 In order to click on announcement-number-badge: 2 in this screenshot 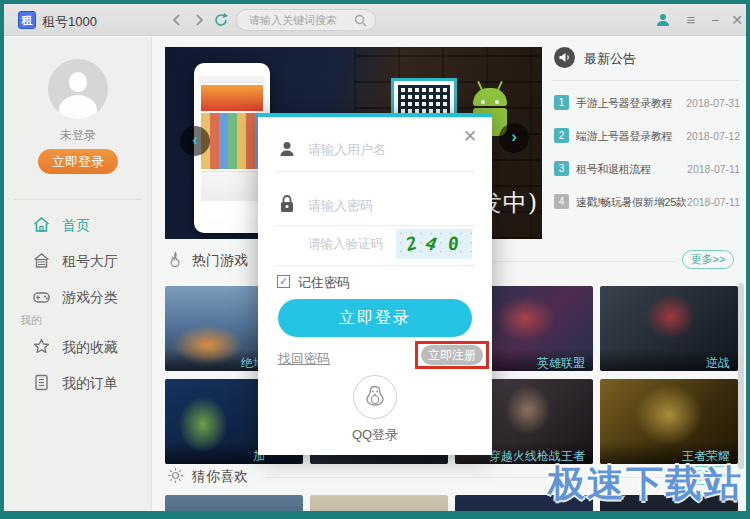, I will do `click(562, 136)`.